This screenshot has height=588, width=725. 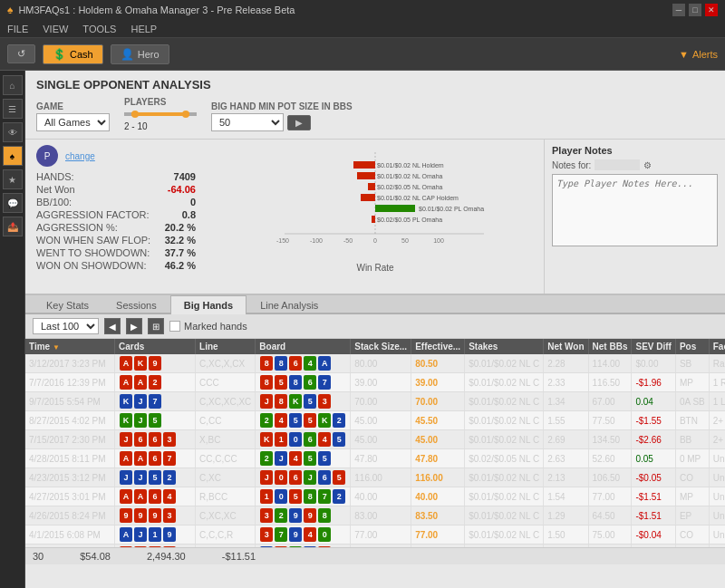 What do you see at coordinates (566, 478) in the screenshot?
I see `cell-net-won: 2.13` at bounding box center [566, 478].